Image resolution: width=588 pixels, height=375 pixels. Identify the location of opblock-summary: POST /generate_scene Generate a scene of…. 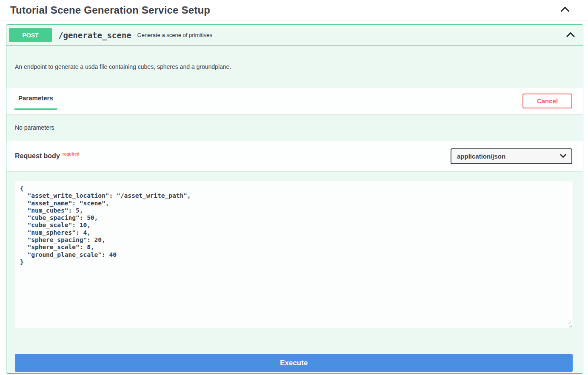
(294, 35).